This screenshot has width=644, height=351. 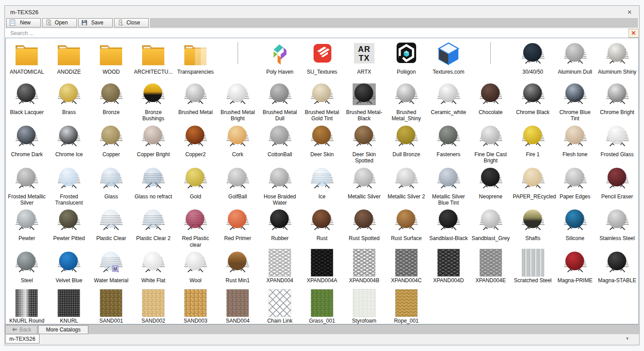 What do you see at coordinates (27, 185) in the screenshot?
I see `material-item: Frosted Metallic Silver` at bounding box center [27, 185].